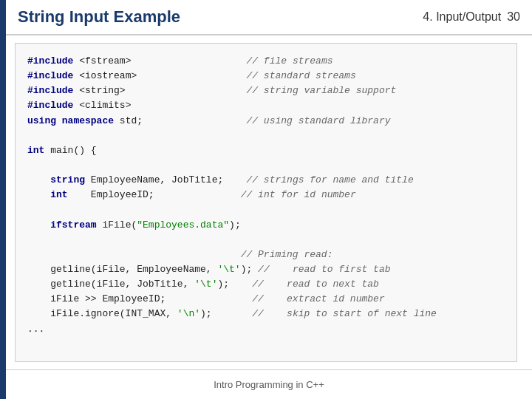  Describe the element at coordinates (266, 270) in the screenshot. I see `code-line-15: getline(iFile, EmployeeName, '\t'); // r…` at that location.